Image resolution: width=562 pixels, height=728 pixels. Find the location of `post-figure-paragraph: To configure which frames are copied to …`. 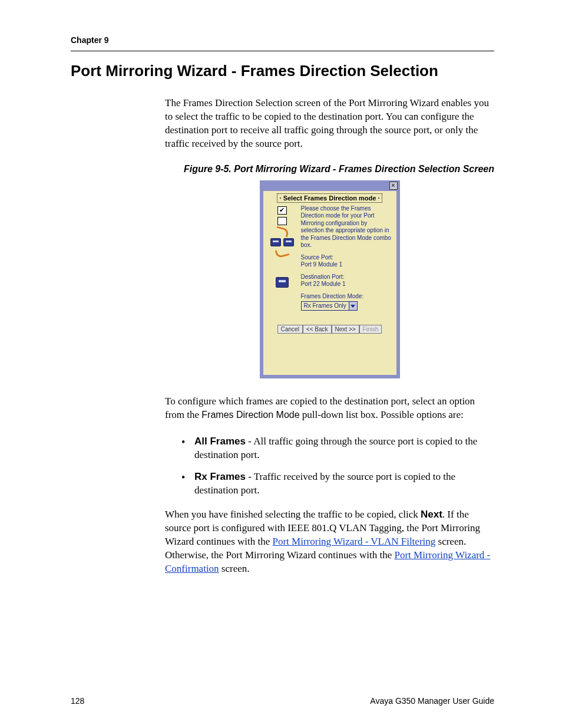

post-figure-paragraph: To configure which frames are copied to … is located at coordinates (330, 409).